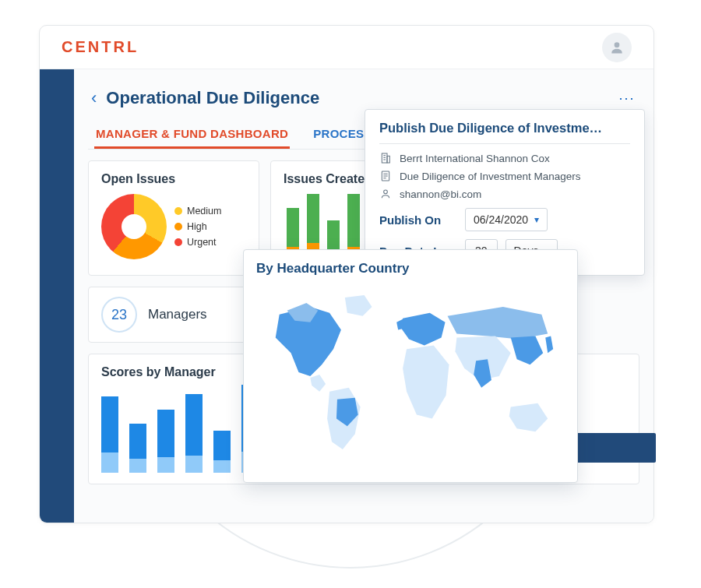 This screenshot has width=701, height=588. I want to click on open-issues-legend: Medium High Urgent, so click(198, 227).